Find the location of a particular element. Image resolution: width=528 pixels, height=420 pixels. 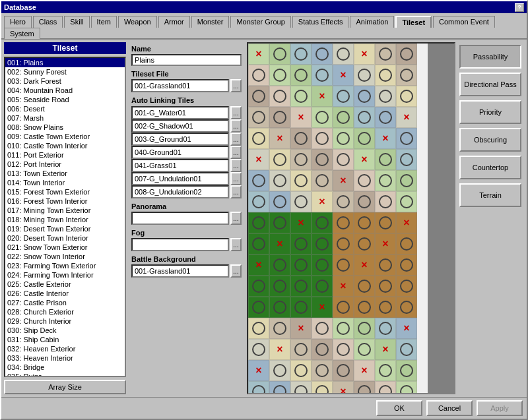

list-item: 002: Sunny Forest is located at coordinates (65, 72).